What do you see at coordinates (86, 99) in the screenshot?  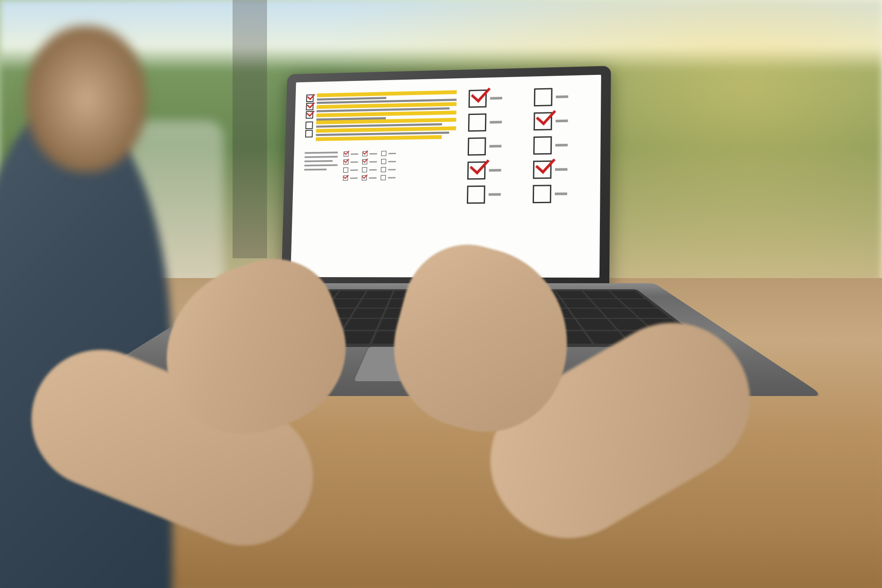 I see `person-head-blurred` at bounding box center [86, 99].